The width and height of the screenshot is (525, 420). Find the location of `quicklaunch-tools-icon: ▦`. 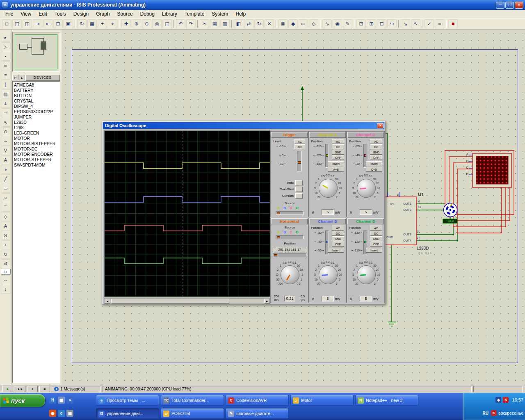

quicklaunch-tools-icon: ▦ is located at coordinates (62, 400).